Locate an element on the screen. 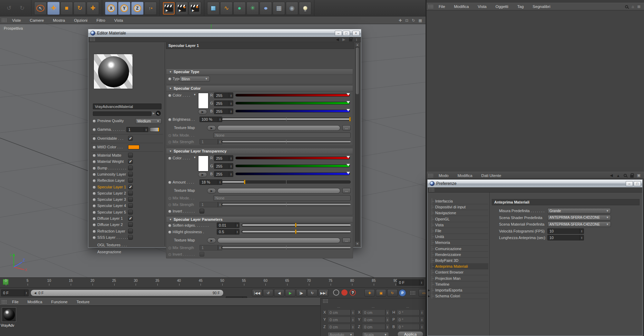 This screenshot has height=336, width=644. record-rotation-icon: ↻ is located at coordinates (392, 293).